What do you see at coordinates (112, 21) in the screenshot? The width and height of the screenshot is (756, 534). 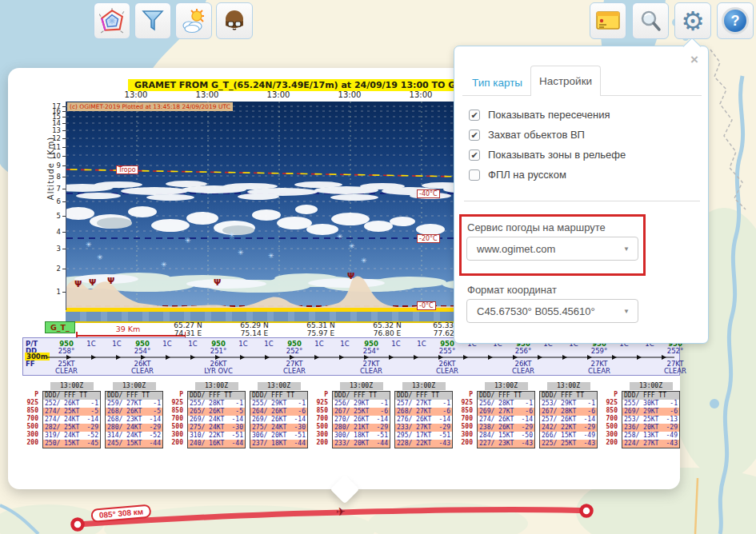 I see `airspace-zones-button` at bounding box center [112, 21].